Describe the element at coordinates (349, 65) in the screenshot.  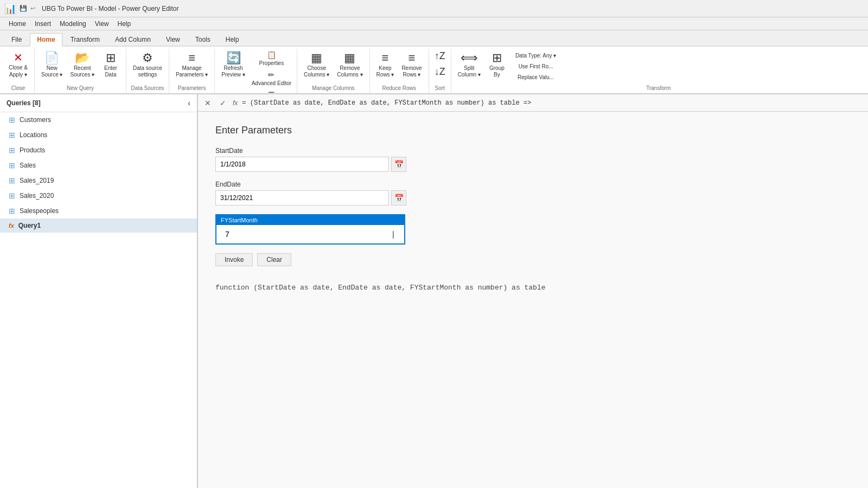
I see `remove-columns-button: ▦ RemoveColumns ▾` at that location.